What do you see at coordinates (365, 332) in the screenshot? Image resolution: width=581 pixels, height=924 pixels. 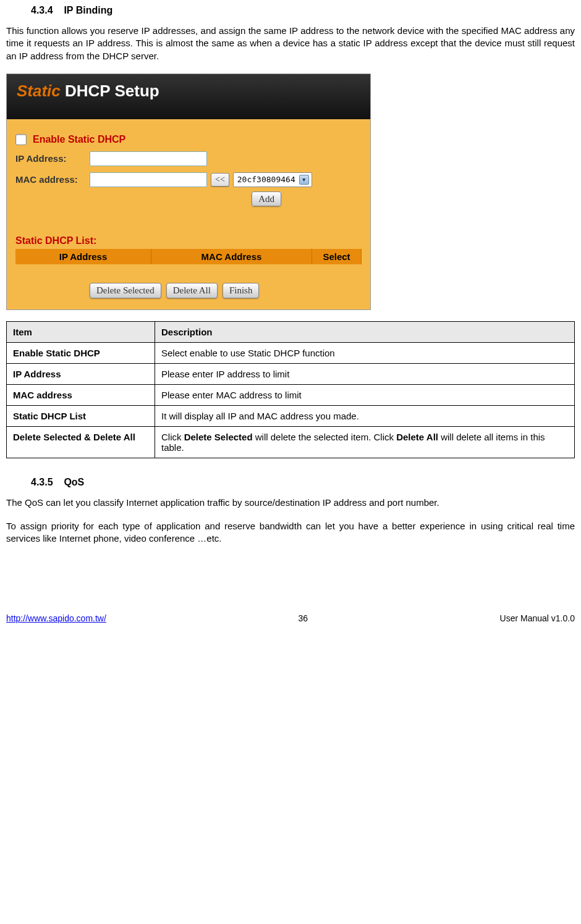 I see `table-header-description: Description` at bounding box center [365, 332].